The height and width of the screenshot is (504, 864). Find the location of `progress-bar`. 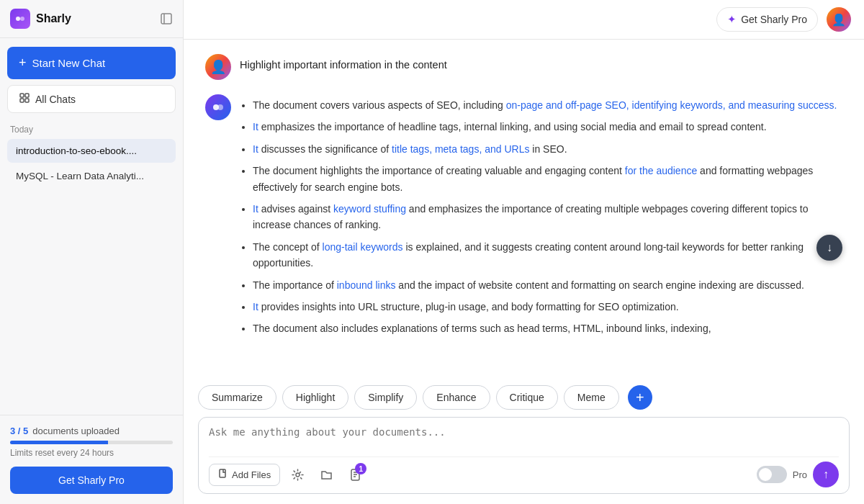

progress-bar is located at coordinates (91, 442).